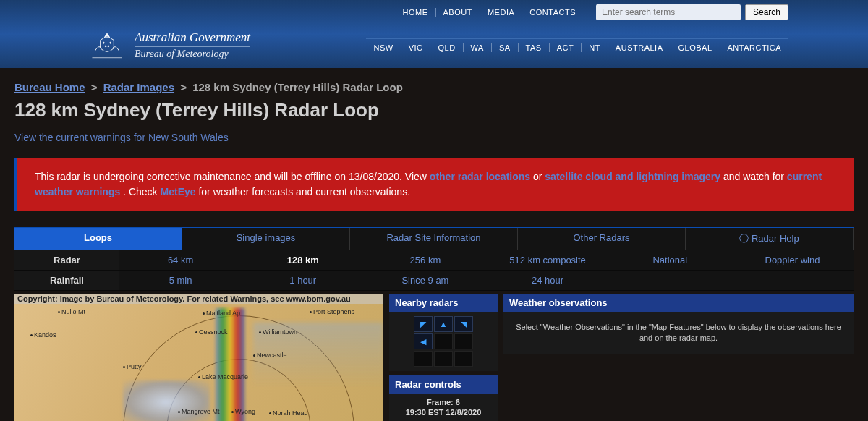  Describe the element at coordinates (548, 260) in the screenshot. I see `radar-opt-512km: 512 km composite` at that location.